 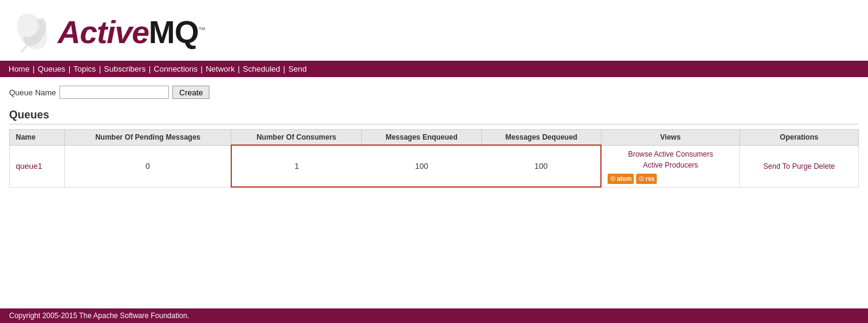 I want to click on queue-name-cell: queue1, so click(x=38, y=166).